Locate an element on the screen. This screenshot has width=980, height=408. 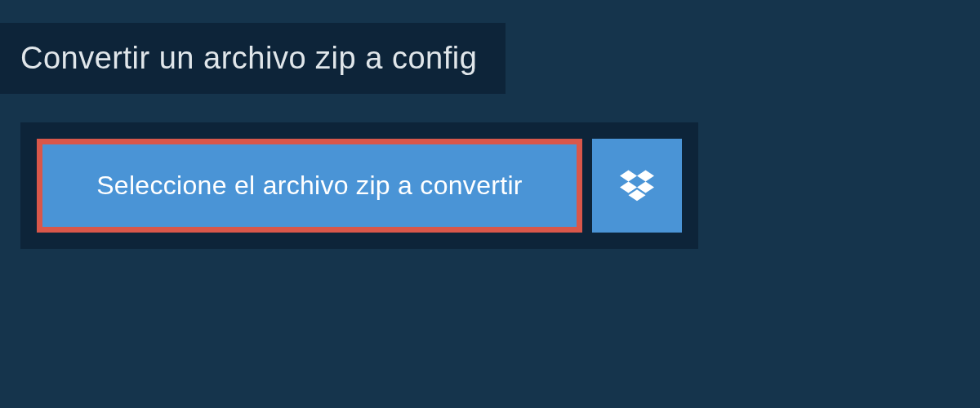
page-title: Convertir un archivo zip a config is located at coordinates (248, 59).